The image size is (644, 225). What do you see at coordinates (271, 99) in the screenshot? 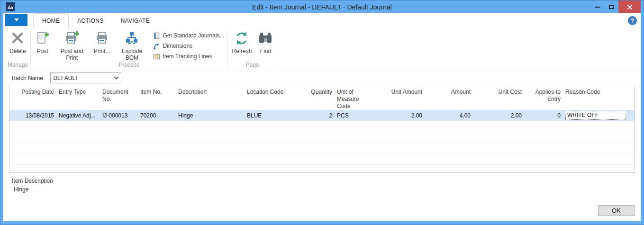
I see `column-header-location-code: Location Code` at bounding box center [271, 99].